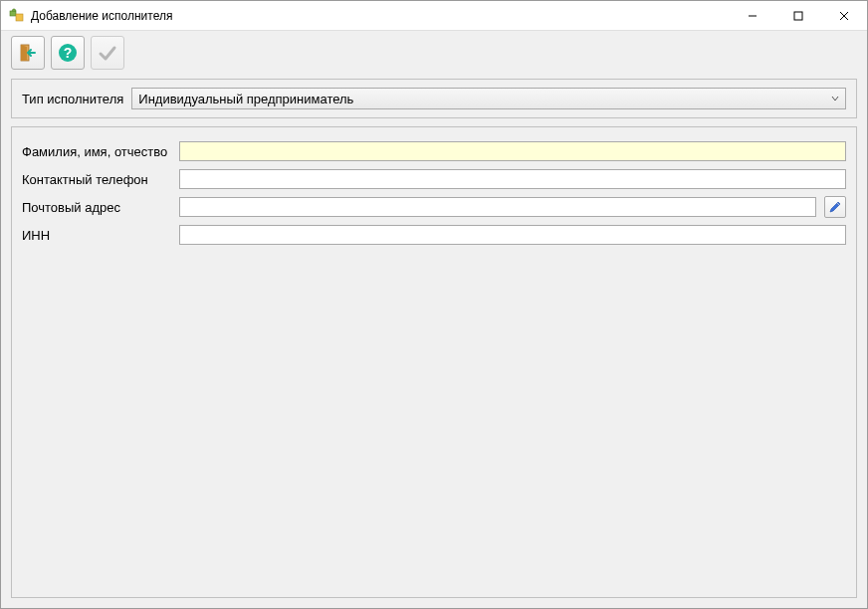 This screenshot has width=868, height=609. What do you see at coordinates (434, 16) in the screenshot?
I see `titlebar: Добавление исполнителя` at bounding box center [434, 16].